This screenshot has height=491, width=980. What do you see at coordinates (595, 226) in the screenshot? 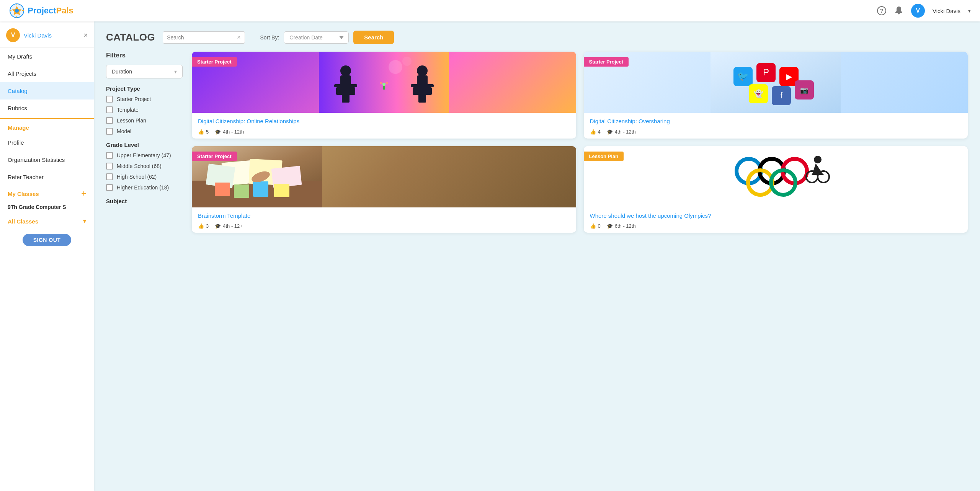
I see `card-likes-4: 👍 0` at bounding box center [595, 226].